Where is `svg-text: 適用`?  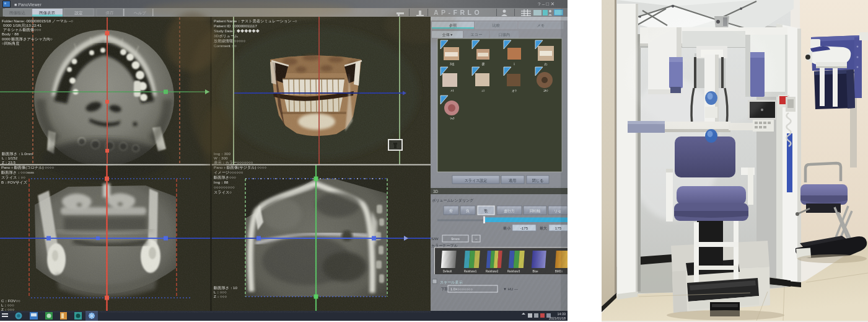 svg-text: 適用 is located at coordinates (512, 181).